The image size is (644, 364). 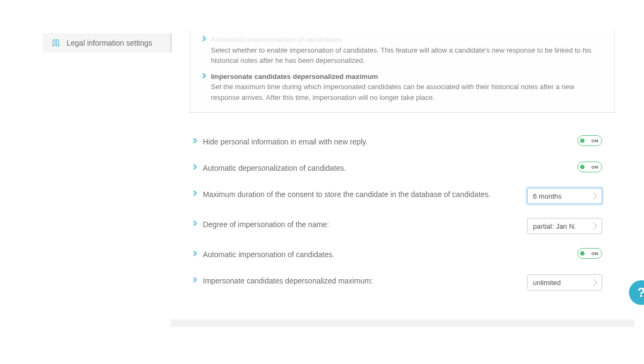 I want to click on help-item-title: Automatic impersonation of candidates, so click(x=407, y=40).